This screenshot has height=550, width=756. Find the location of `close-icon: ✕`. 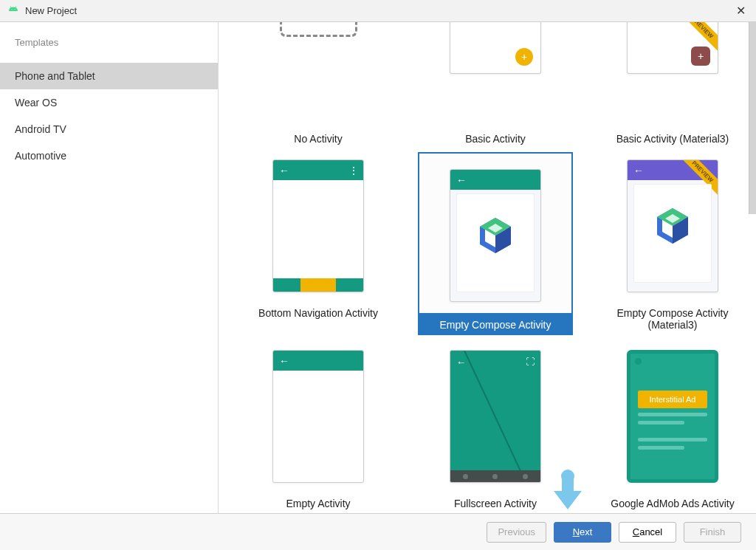

close-icon: ✕ is located at coordinates (741, 10).